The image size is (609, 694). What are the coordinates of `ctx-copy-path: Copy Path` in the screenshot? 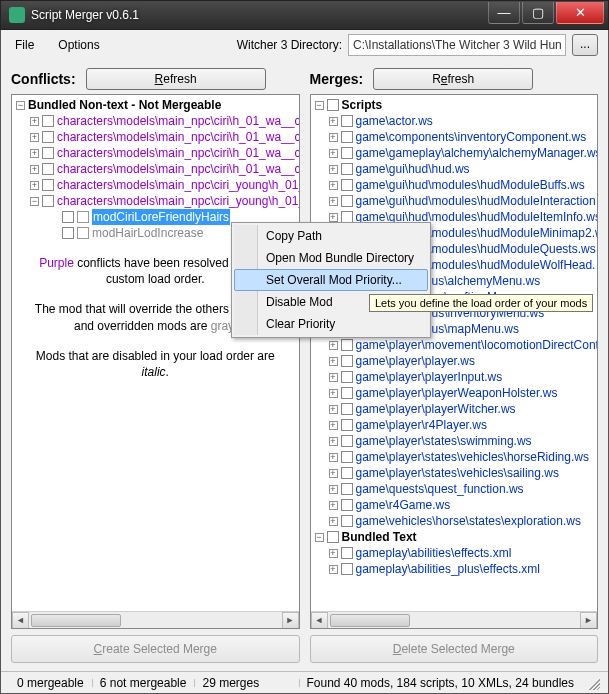 It's located at (331, 236).